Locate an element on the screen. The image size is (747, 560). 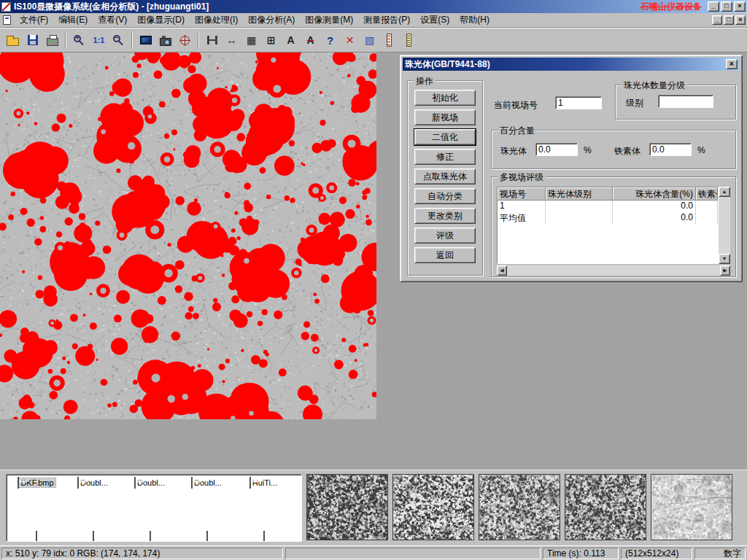
multifield-group: 多视场评级 视场号 珠光体级别 珠光体含量(%) 铁素体 1 0.0 is located at coordinates (614, 227).